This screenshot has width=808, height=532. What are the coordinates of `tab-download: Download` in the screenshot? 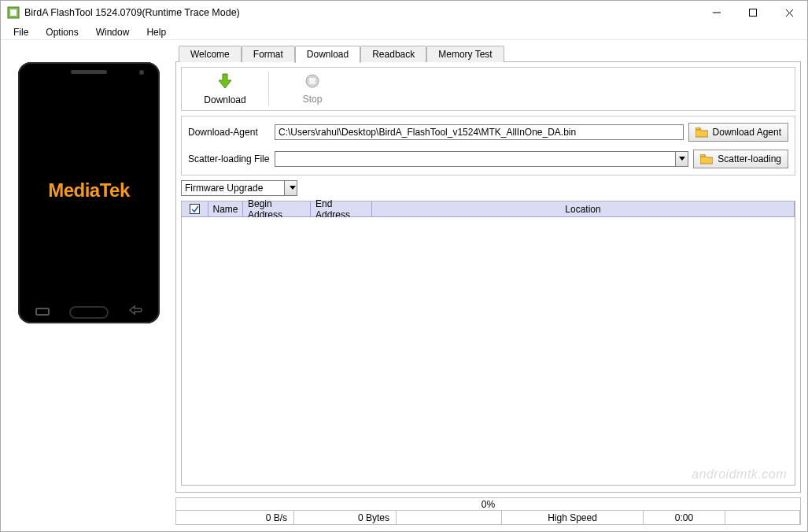 It's located at (327, 54).